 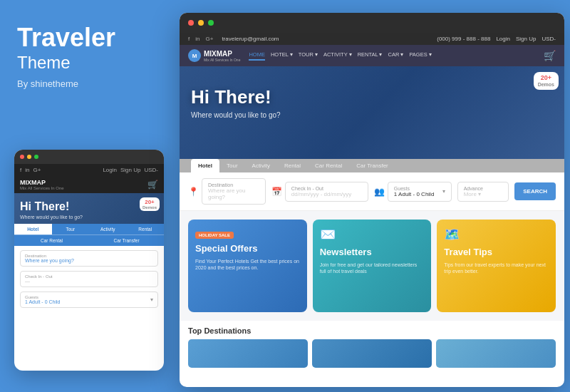 What do you see at coordinates (248, 265) in the screenshot?
I see `card-desc: Find Your Perfect Hotels Get the best pr…` at bounding box center [248, 265].